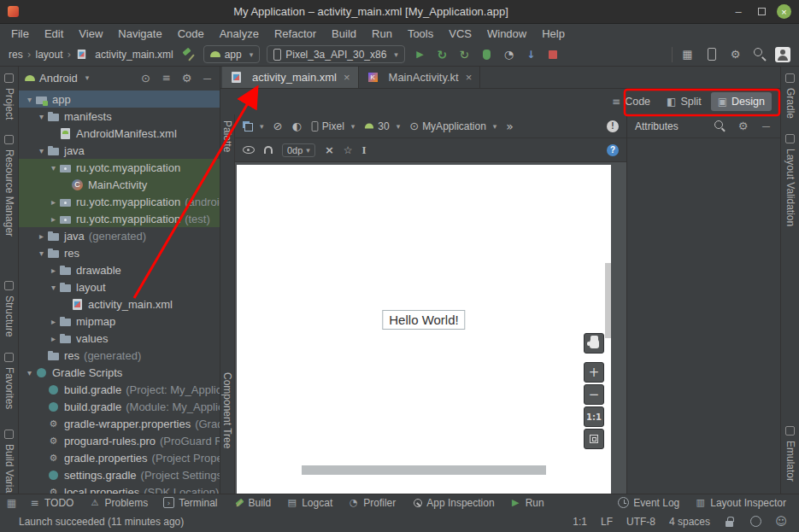  Describe the element at coordinates (120, 372) in the screenshot. I see `tree-item-gradle-scripts: Gradle Scripts` at that location.